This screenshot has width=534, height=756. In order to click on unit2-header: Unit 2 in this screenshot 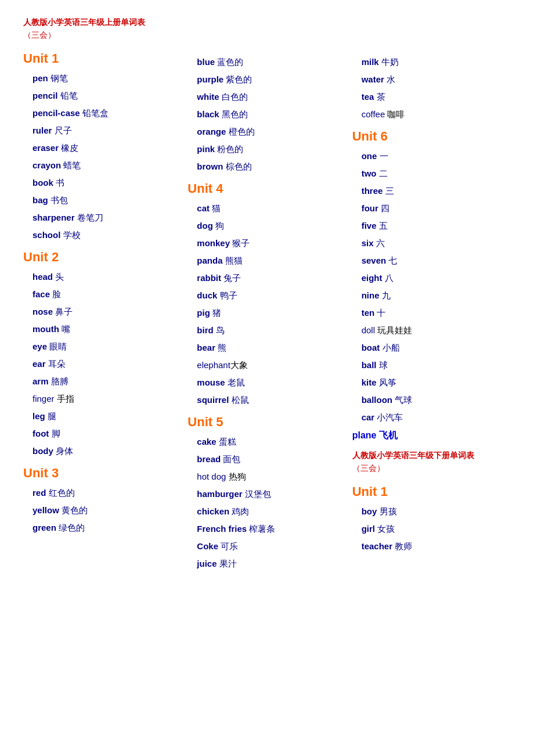, I will do `click(102, 257)`.